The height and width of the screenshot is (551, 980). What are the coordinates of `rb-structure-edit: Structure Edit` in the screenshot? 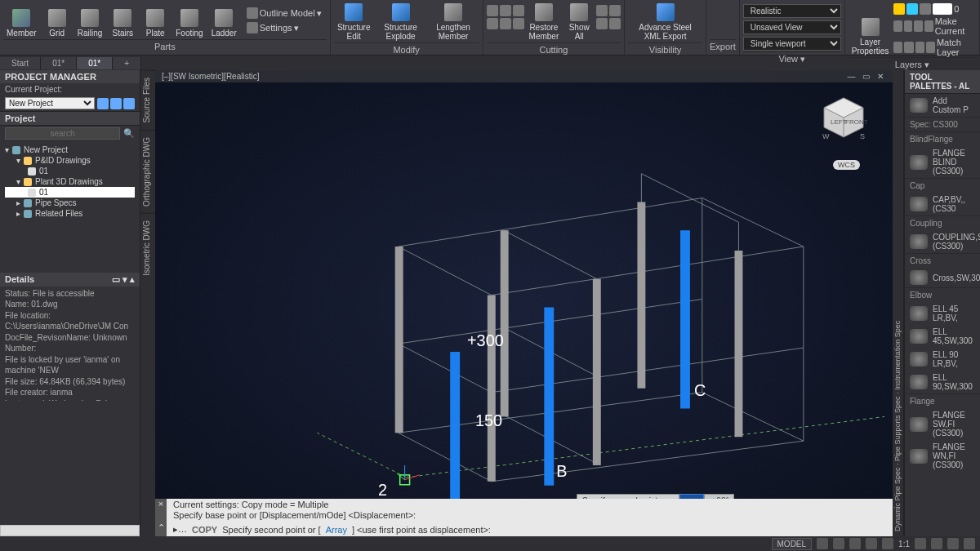 It's located at (354, 22).